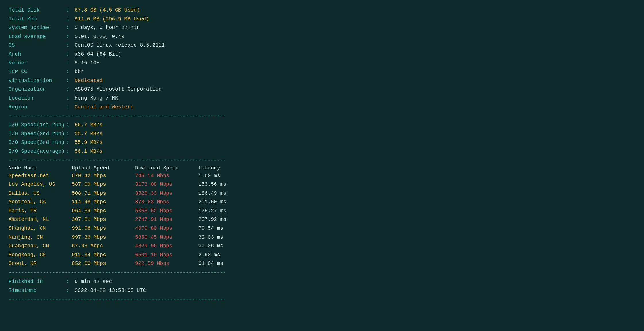 Image resolution: width=644 pixels, height=331 pixels. I want to click on footer-section: Finished in : 6 min 42 sec Timestamp : 2…, so click(322, 286).